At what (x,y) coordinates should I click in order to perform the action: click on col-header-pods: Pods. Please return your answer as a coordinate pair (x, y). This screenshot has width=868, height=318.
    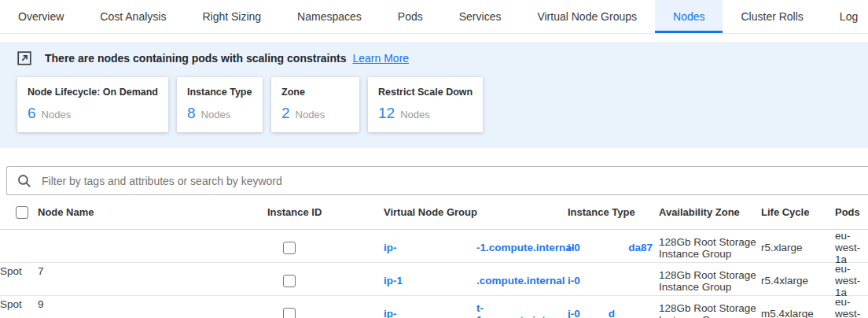
    Looking at the image, I should click on (851, 213).